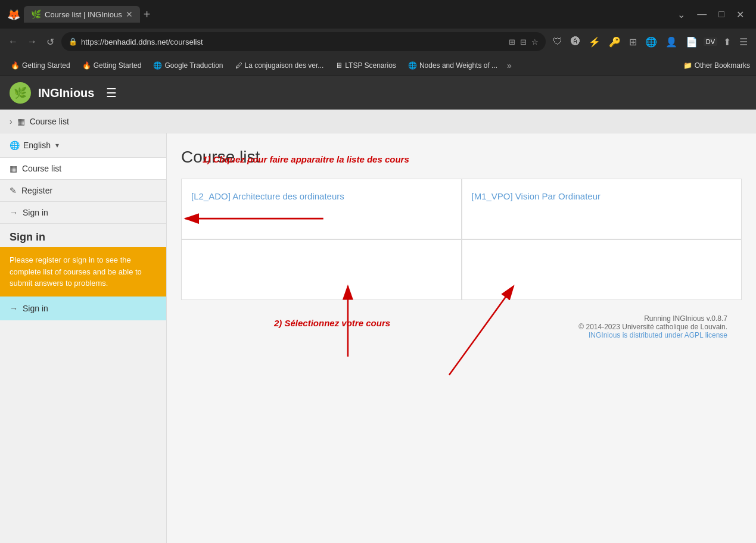 Image resolution: width=756 pixels, height=543 pixels. Describe the element at coordinates (702, 14) in the screenshot. I see `minimize-button: —` at that location.